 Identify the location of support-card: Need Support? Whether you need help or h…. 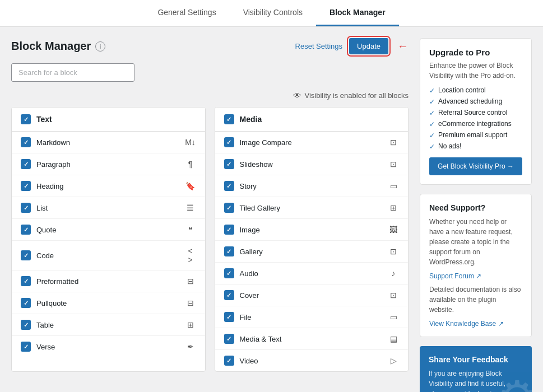
(476, 265).